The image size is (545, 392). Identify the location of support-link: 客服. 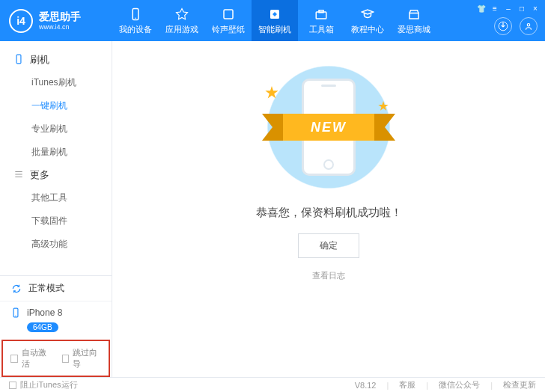
(407, 385).